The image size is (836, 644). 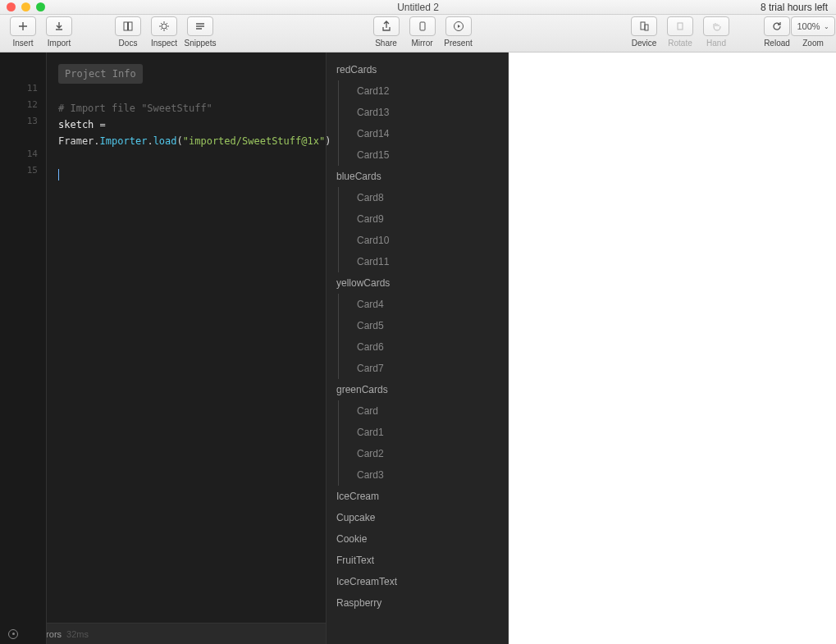 I want to click on lines-icon, so click(x=200, y=26).